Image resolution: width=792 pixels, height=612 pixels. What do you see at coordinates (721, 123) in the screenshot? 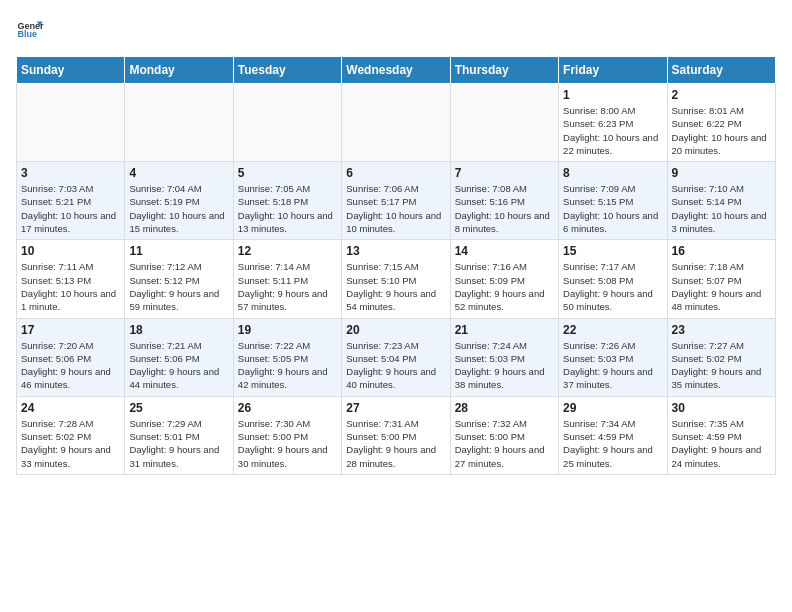
I see `calendar-day-cell: 2Sunrise: 8:01 AMSunset: 6:22 PMDaylight…` at bounding box center [721, 123].